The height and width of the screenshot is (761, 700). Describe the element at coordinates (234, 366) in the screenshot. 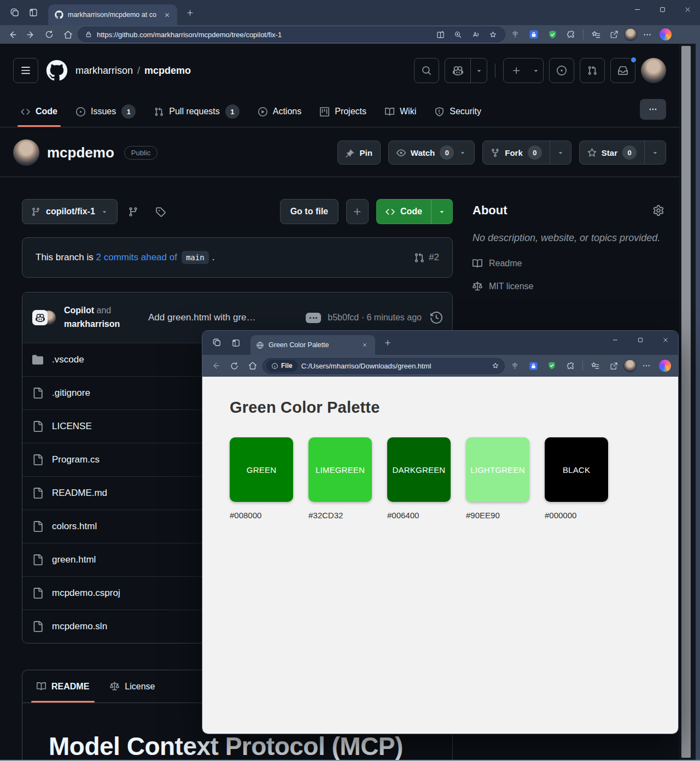

I see `refresh-icon` at that location.